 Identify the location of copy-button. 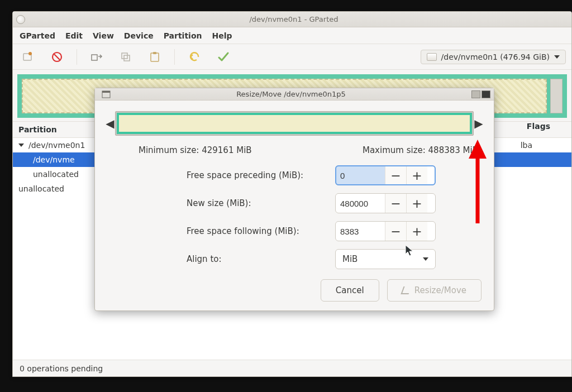
(126, 57).